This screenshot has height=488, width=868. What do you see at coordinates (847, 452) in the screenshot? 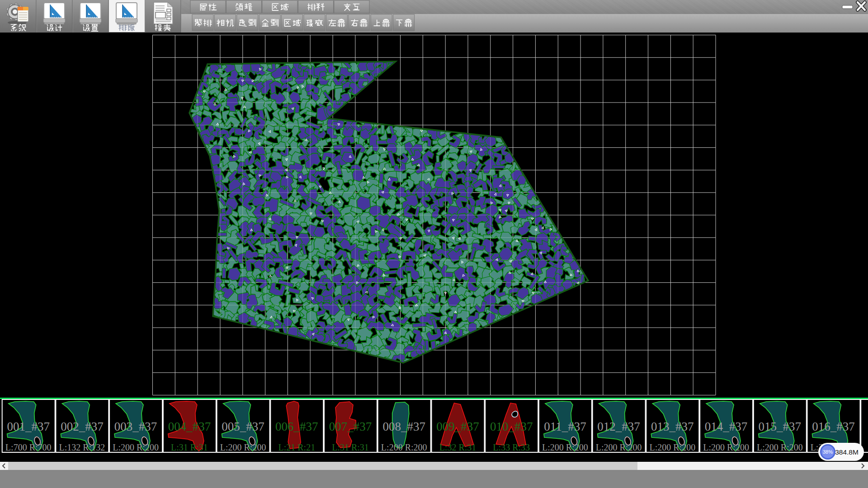
I see `svg-text: 384.8M` at bounding box center [847, 452].